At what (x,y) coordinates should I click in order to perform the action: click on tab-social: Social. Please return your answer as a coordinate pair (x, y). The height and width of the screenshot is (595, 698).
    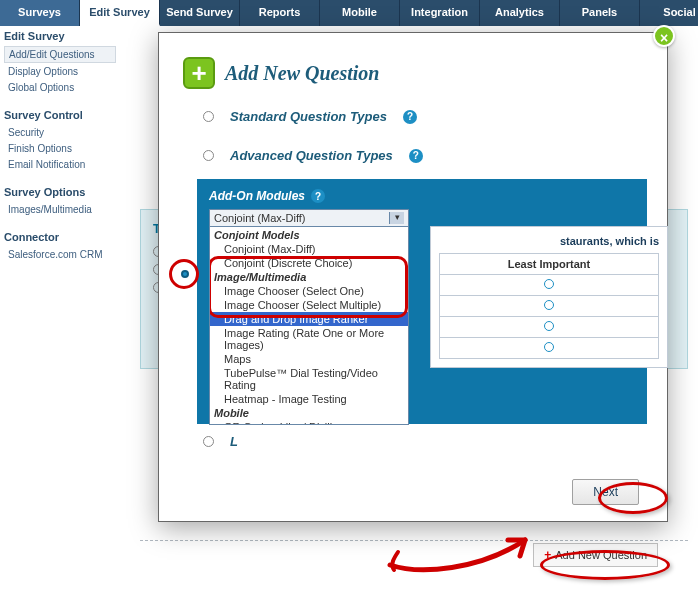
    Looking at the image, I should click on (669, 13).